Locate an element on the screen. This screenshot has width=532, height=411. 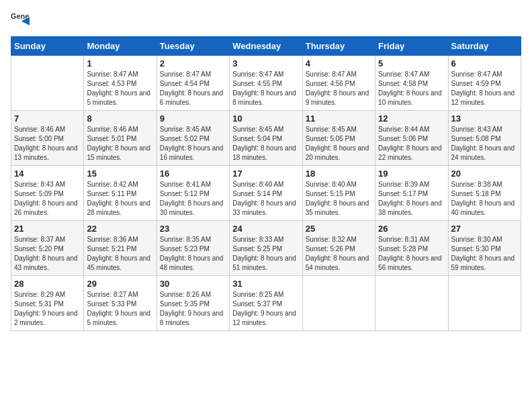
calendar-cell: 10Sunrise: 8:45 AMSunset: 5:04 PMDayligh… is located at coordinates (266, 138).